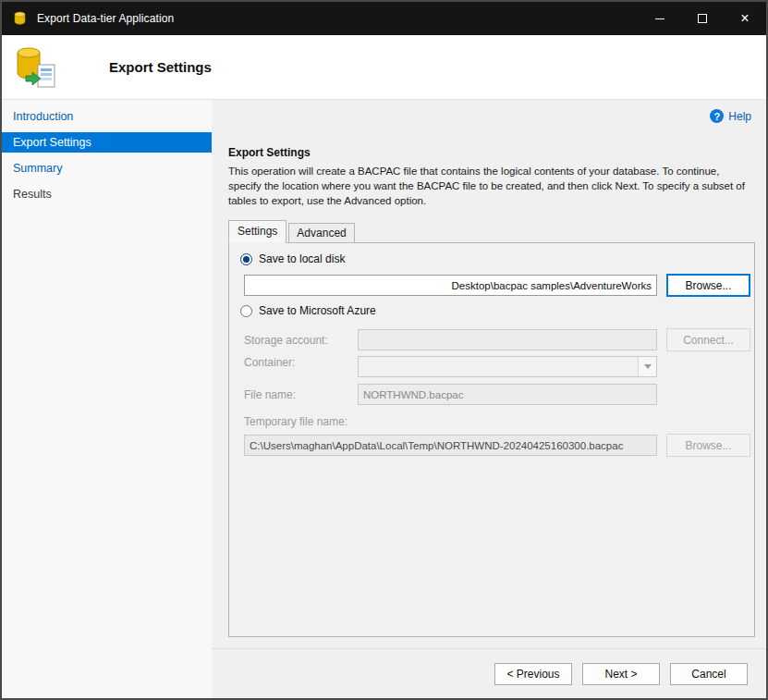 This screenshot has width=768, height=700. Describe the element at coordinates (296, 422) in the screenshot. I see `temporary-file-name-label: Temporary file name:` at that location.